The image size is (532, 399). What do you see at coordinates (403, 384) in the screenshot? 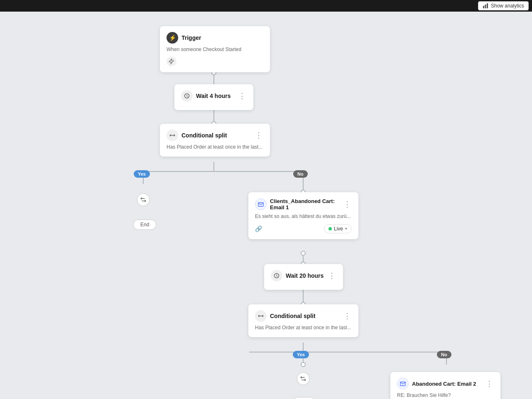
I see `email2-icon` at bounding box center [403, 384].